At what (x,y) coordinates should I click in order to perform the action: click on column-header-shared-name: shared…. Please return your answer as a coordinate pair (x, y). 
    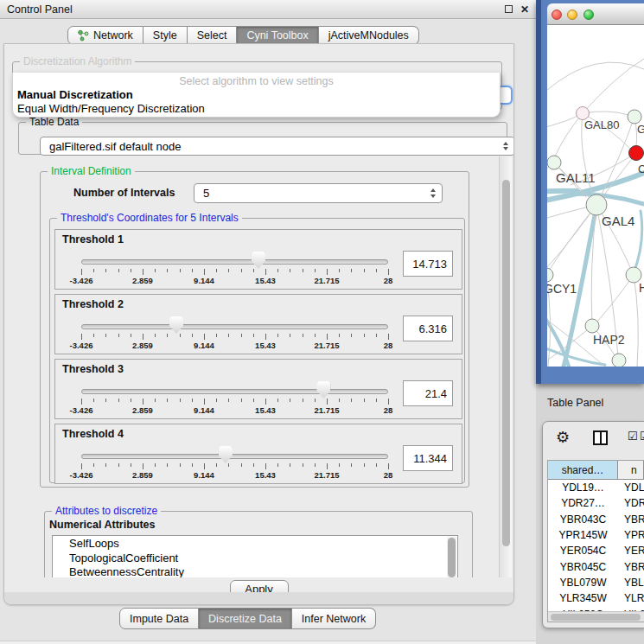
    Looking at the image, I should click on (583, 470).